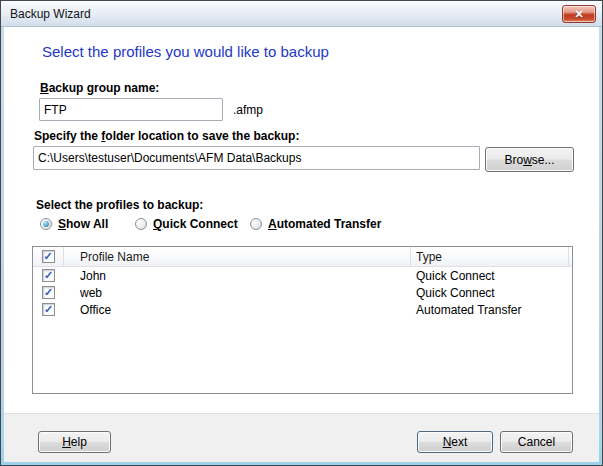 The width and height of the screenshot is (603, 466). I want to click on page-title: Select the profiles you would like to ba…, so click(186, 52).